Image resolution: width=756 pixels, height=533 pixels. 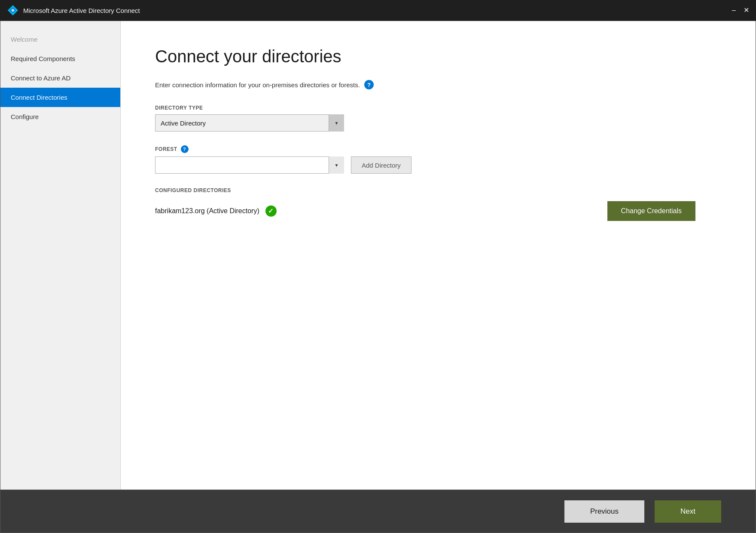 I want to click on directory-type-group: DIRECTORY TYPE Active Directory Generic …, so click(x=438, y=118).